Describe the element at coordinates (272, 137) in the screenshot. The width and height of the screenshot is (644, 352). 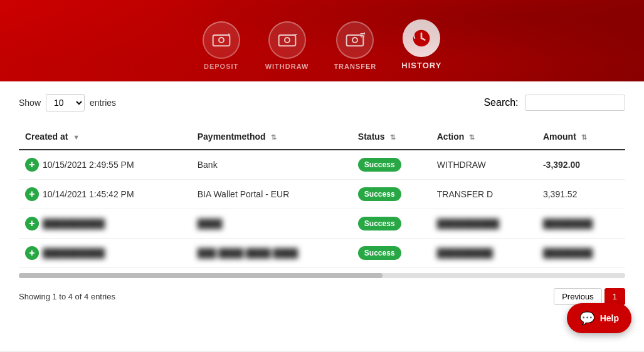
I see `col-payment-method: Paymentmethod ⇅` at that location.